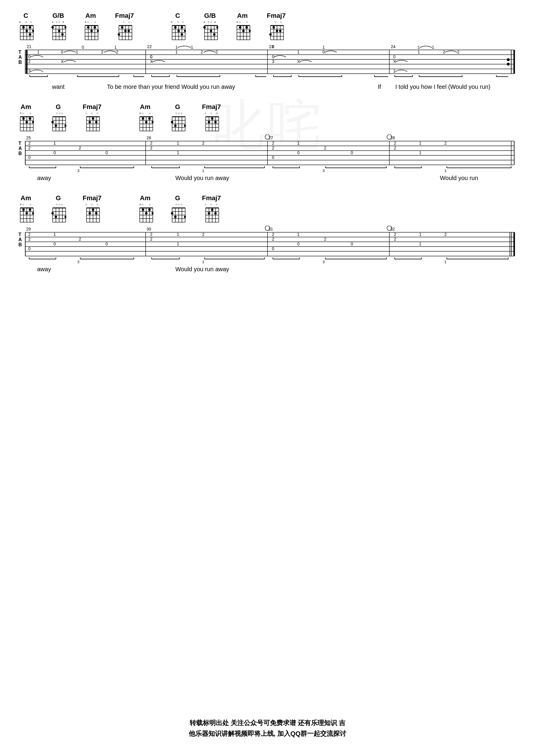 The image size is (535, 756). Describe the element at coordinates (268, 723) in the screenshot. I see `footer-line-1: 转载标明出处 关注公众号可免费求谱 还有乐理知识 吉` at that location.